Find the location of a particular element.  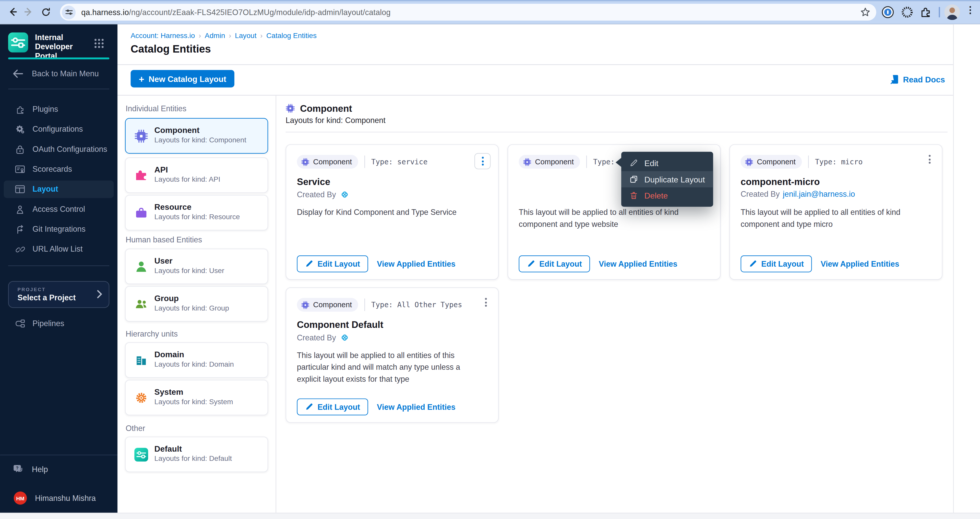

chevron-right-icon is located at coordinates (100, 294).